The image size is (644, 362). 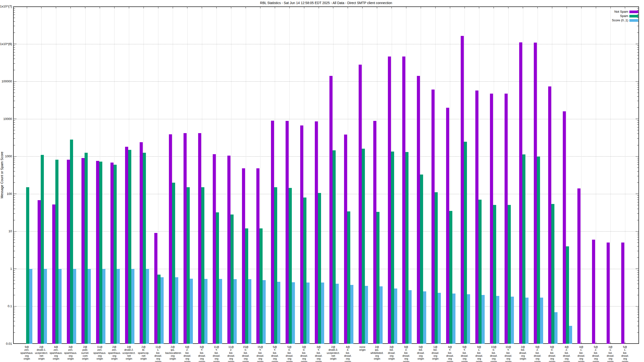 What do you see at coordinates (494, 354) in the screenshot?
I see `x-group-label: 10@ 0. list. dnswl. org origin` at bounding box center [494, 354].